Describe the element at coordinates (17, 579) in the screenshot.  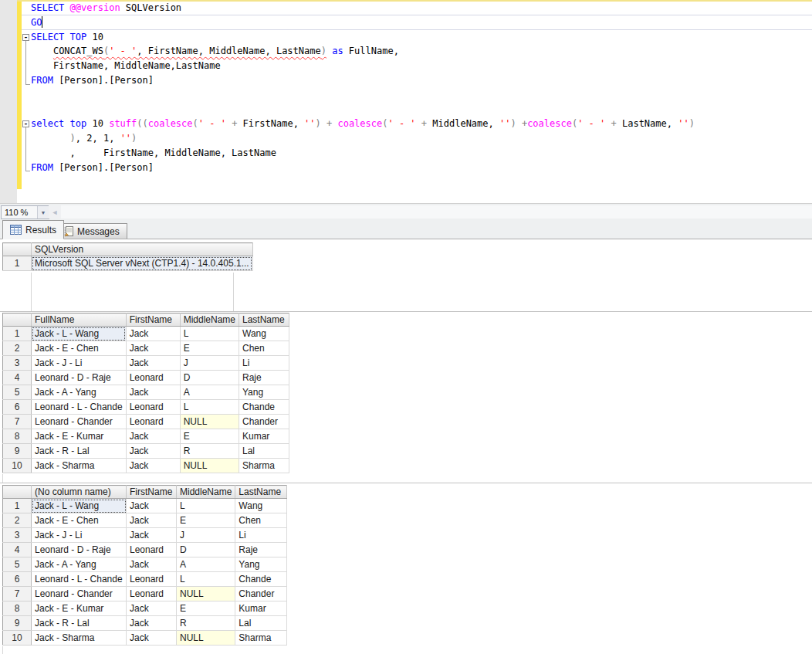
I see `row-number: 6` at that location.